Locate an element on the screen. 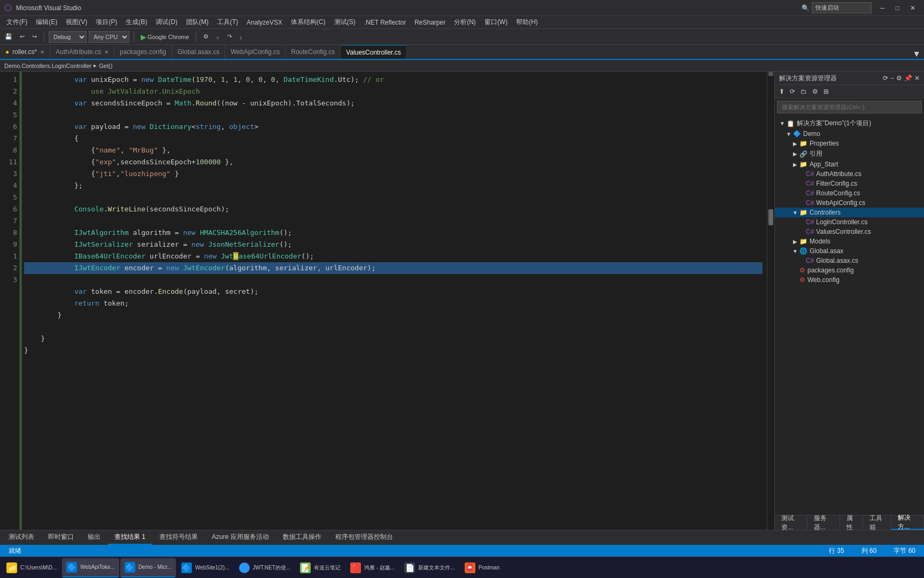 Image resolution: width=924 pixels, height=578 pixels. bottom-tab-nuget: 程序包管理器控制台 is located at coordinates (364, 537).